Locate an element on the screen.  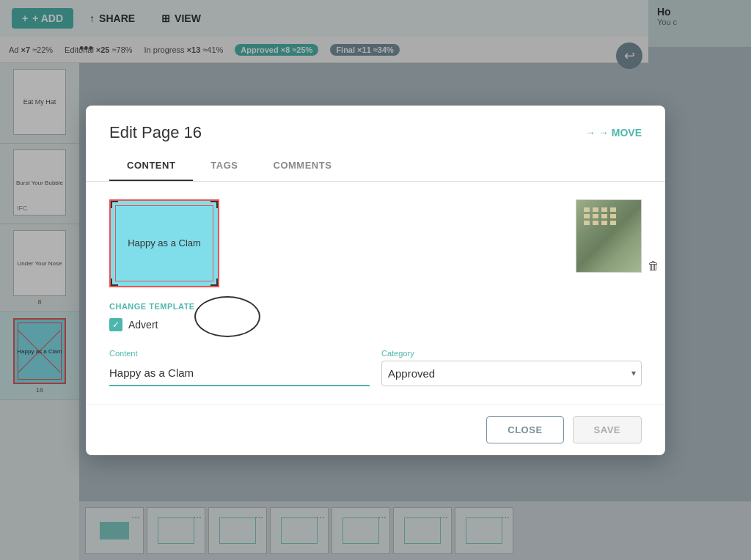
modal-tabs: CONTENT TAGS COMMENTS is located at coordinates (376, 166).